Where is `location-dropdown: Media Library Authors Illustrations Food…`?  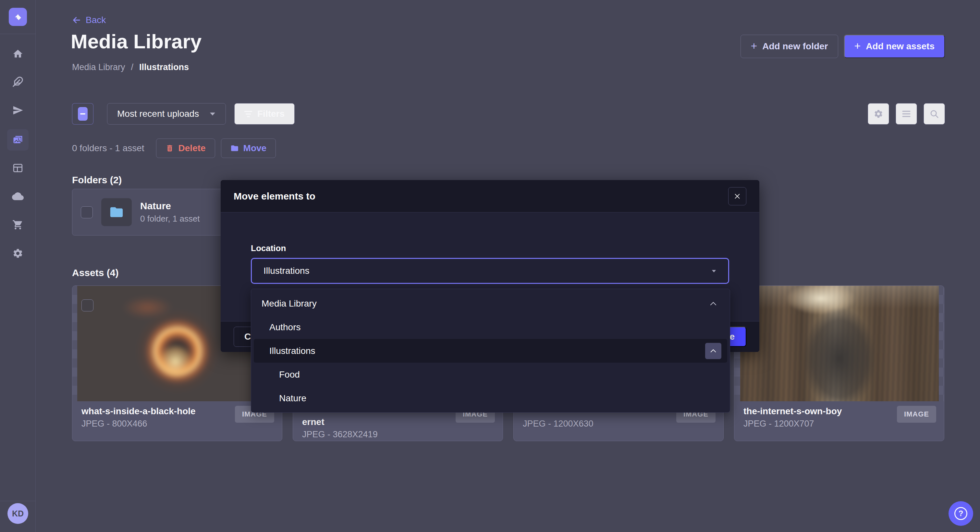
location-dropdown: Media Library Authors Illustrations Food… is located at coordinates (490, 351).